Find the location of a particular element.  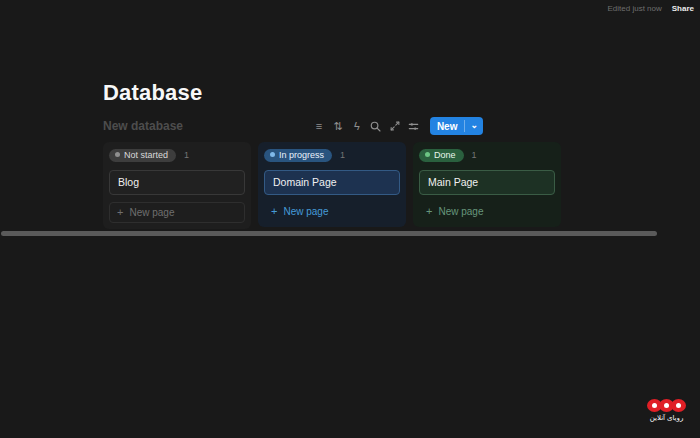

filter-icon: ≡ is located at coordinates (319, 126).